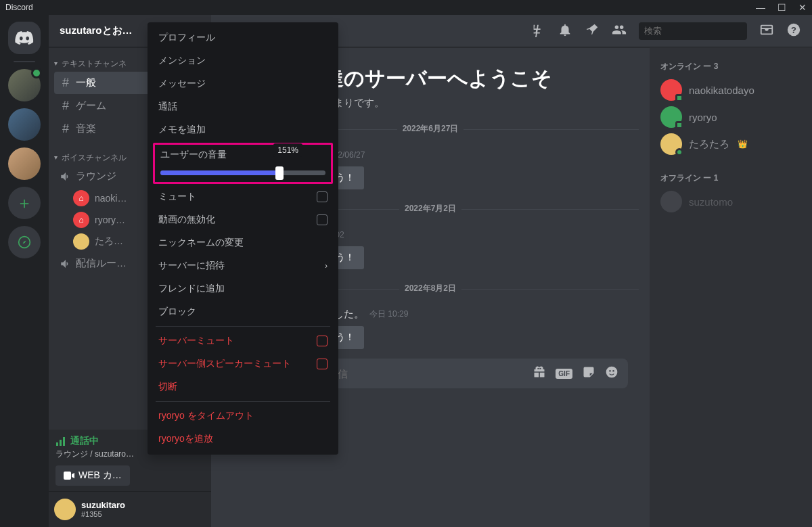 This screenshot has width=812, height=527. Describe the element at coordinates (243, 38) in the screenshot. I see `ctx-profile: プロフィール` at that location.